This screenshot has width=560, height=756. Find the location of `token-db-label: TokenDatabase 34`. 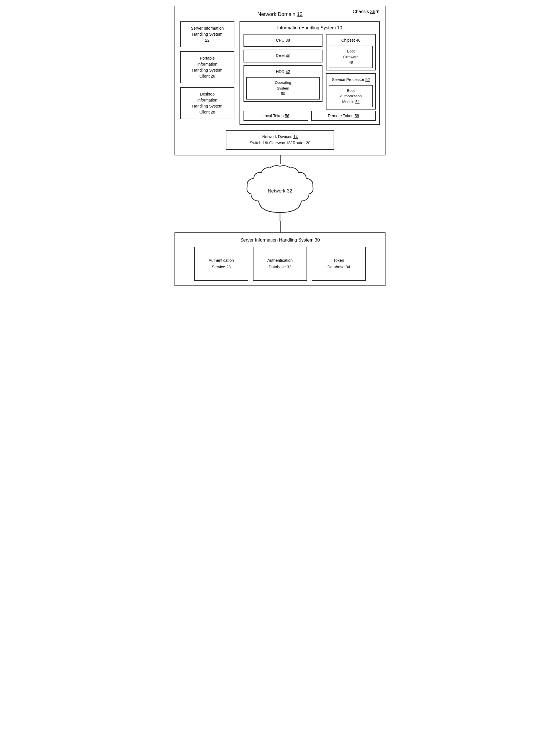

token-db-label: TokenDatabase 34 is located at coordinates (339, 264).